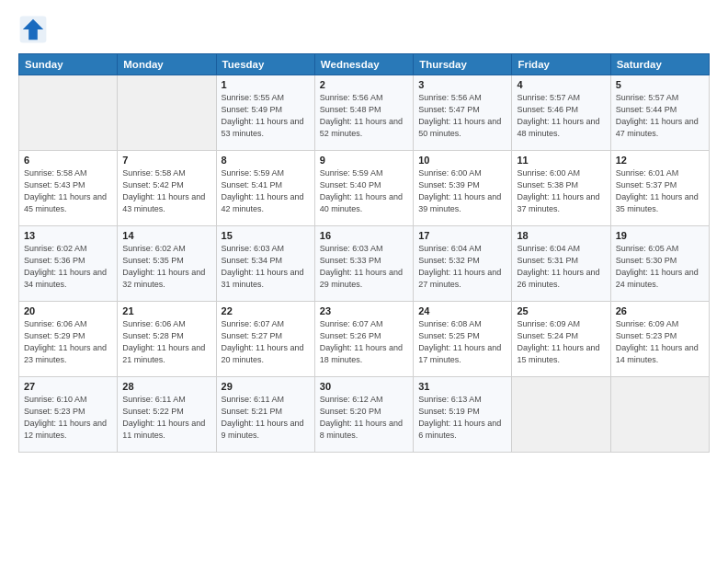  What do you see at coordinates (364, 264) in the screenshot?
I see `calendar-cell: 16Sunrise: 6:03 AMSunset: 5:33 PMDayligh…` at bounding box center [364, 264].